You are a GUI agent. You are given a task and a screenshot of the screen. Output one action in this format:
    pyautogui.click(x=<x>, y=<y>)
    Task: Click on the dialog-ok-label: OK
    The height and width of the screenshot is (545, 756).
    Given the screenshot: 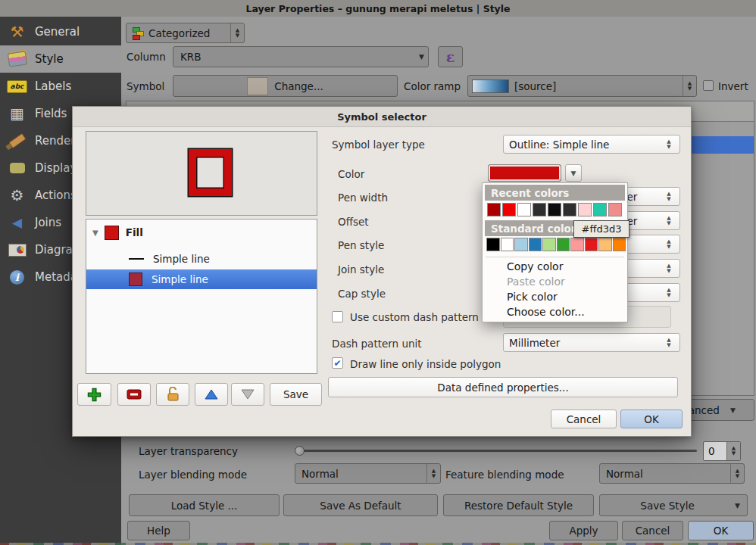 What is the action you would take?
    pyautogui.click(x=651, y=419)
    